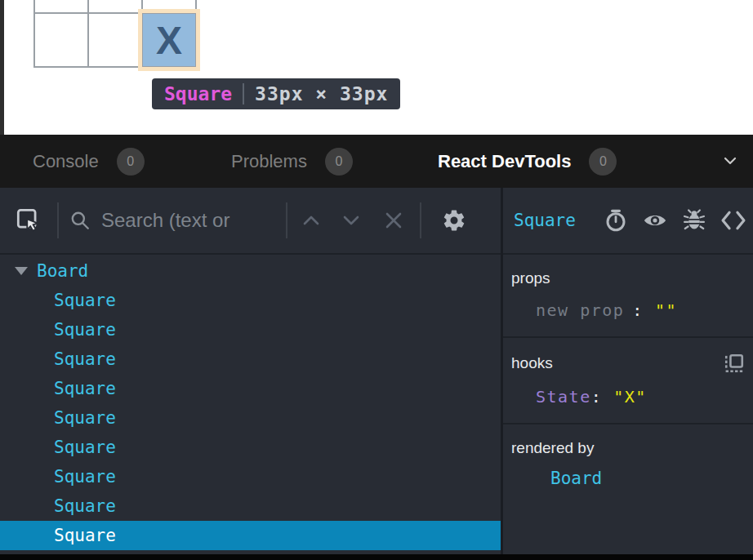 The height and width of the screenshot is (560, 753). I want to click on tab-react-devtools: React DevTools 0, so click(528, 162).